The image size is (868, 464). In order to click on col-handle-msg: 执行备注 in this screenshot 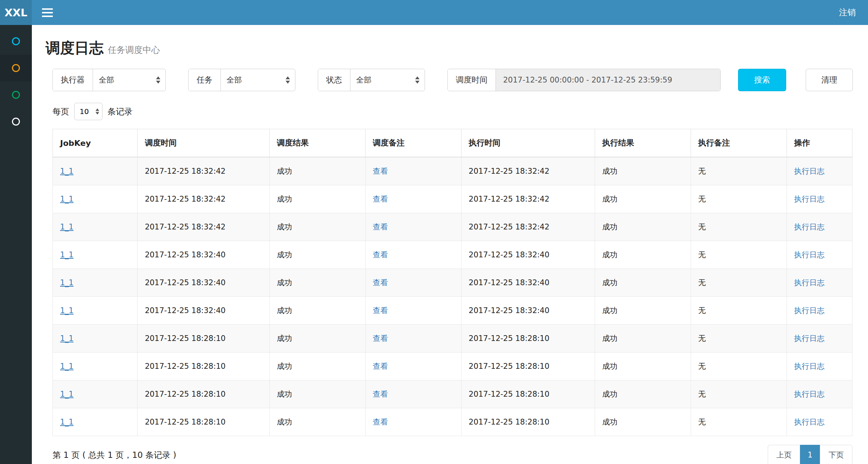, I will do `click(738, 143)`.